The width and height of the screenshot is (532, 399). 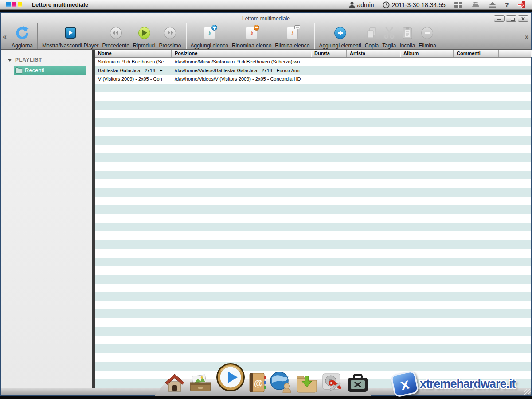 What do you see at coordinates (292, 35) in the screenshot?
I see `delete-playlist-button: ♪ Elimina elenco` at bounding box center [292, 35].